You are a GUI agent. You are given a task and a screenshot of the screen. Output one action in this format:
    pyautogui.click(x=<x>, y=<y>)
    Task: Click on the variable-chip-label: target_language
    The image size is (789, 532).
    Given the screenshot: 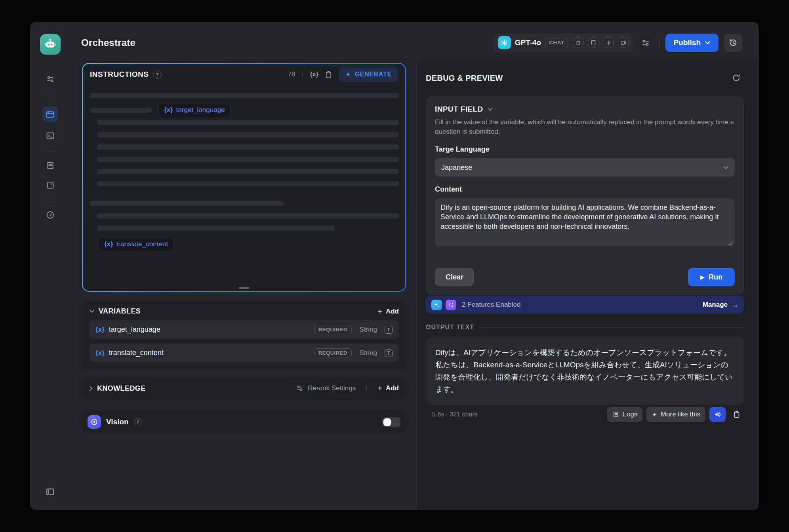 What is the action you would take?
    pyautogui.click(x=200, y=110)
    